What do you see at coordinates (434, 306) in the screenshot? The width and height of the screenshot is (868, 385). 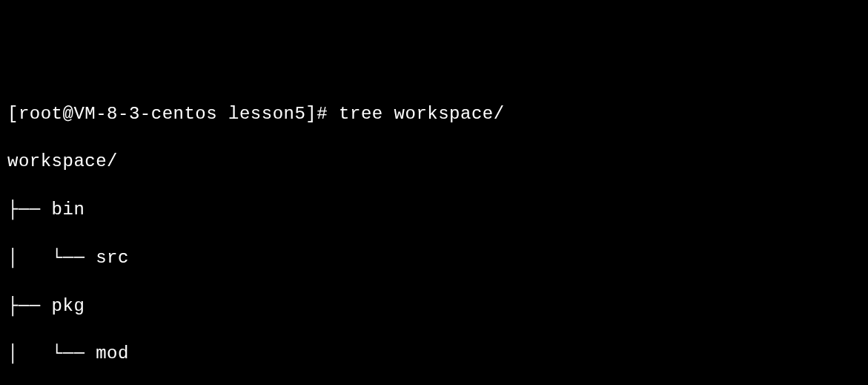 I see `tree-line: ├── pkg` at bounding box center [434, 306].